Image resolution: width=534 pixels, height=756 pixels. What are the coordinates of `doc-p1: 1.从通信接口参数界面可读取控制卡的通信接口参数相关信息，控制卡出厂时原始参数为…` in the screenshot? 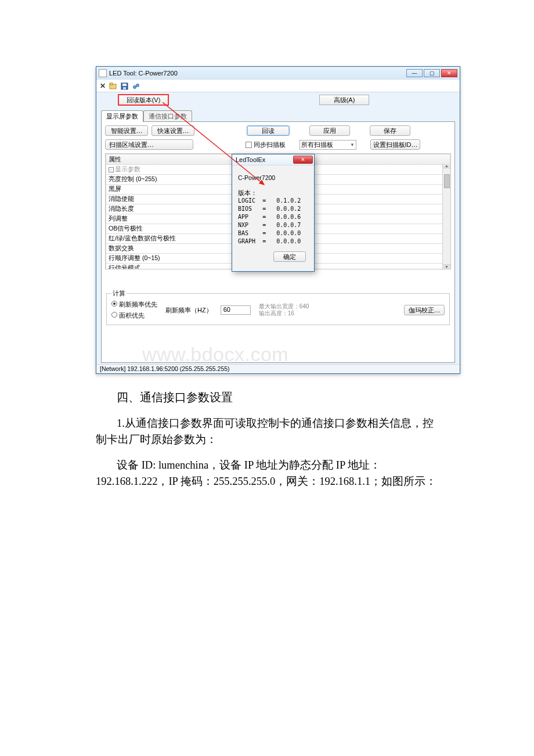 It's located at (270, 431).